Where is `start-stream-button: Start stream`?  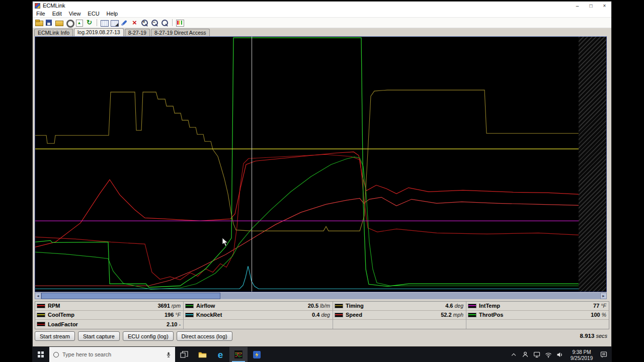
start-stream-button: Start stream is located at coordinates (55, 336).